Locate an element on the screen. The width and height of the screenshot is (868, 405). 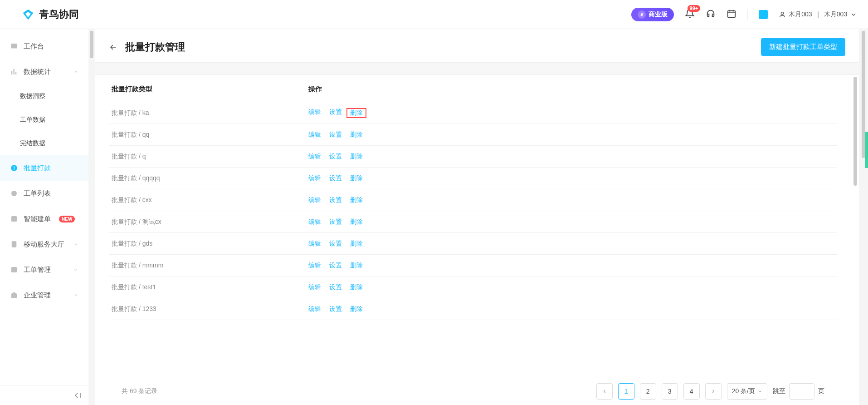
back-button is located at coordinates (113, 47).